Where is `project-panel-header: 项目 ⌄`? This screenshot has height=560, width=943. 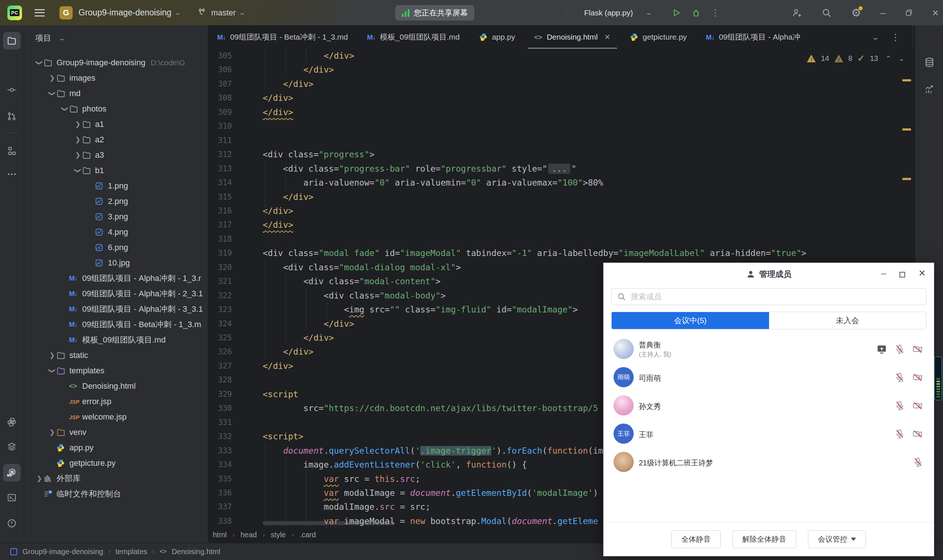 project-panel-header: 项目 ⌄ is located at coordinates (50, 38).